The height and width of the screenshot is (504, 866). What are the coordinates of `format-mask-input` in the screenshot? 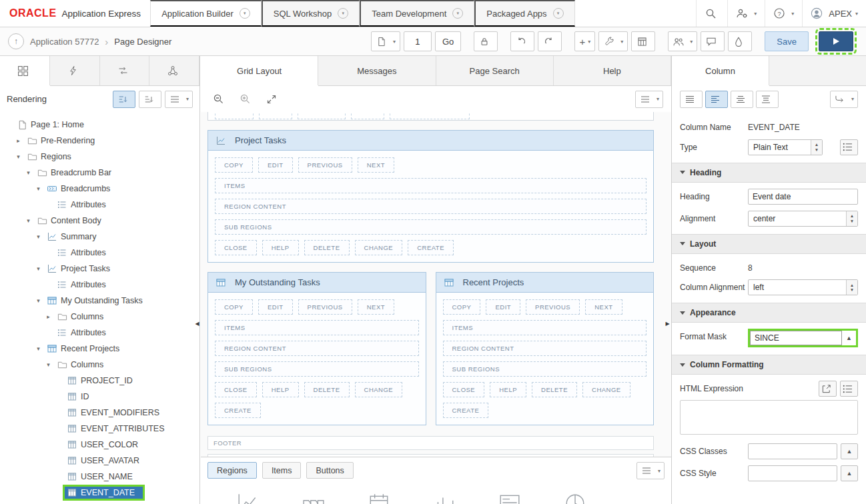 It's located at (796, 338).